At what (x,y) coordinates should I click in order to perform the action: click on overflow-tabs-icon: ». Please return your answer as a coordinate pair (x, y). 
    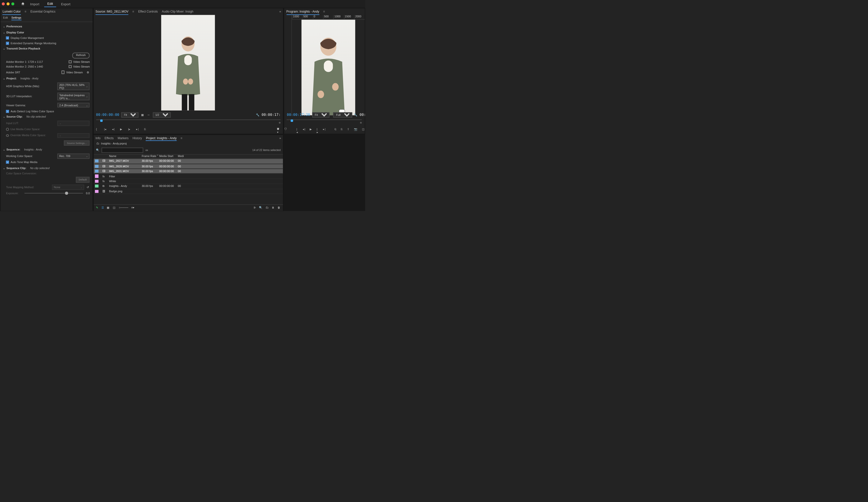
    Looking at the image, I should click on (280, 12).